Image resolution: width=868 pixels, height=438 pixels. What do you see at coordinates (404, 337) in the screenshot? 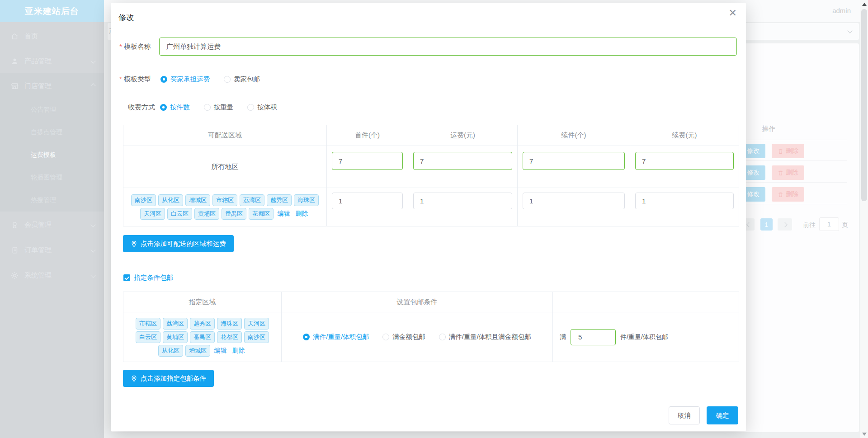
I see `radio-free-by-amount: 满金额包邮` at bounding box center [404, 337].